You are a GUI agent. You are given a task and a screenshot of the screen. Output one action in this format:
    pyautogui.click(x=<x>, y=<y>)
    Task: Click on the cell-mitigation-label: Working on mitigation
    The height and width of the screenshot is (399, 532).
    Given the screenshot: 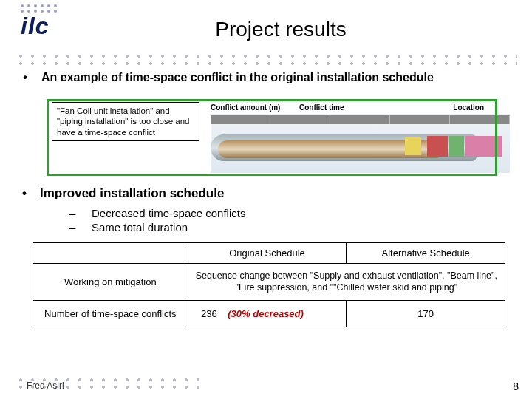 What is the action you would take?
    pyautogui.click(x=111, y=282)
    